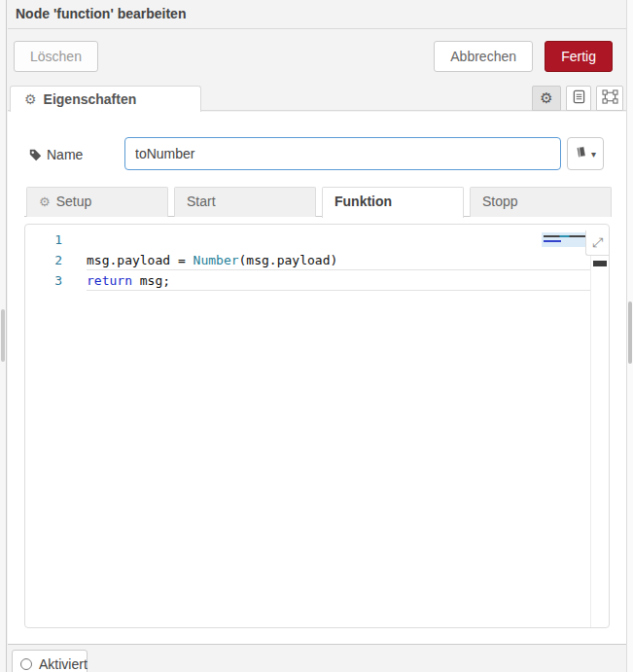 The image size is (633, 672). Describe the element at coordinates (201, 201) in the screenshot. I see `tab-start-label: Start` at that location.